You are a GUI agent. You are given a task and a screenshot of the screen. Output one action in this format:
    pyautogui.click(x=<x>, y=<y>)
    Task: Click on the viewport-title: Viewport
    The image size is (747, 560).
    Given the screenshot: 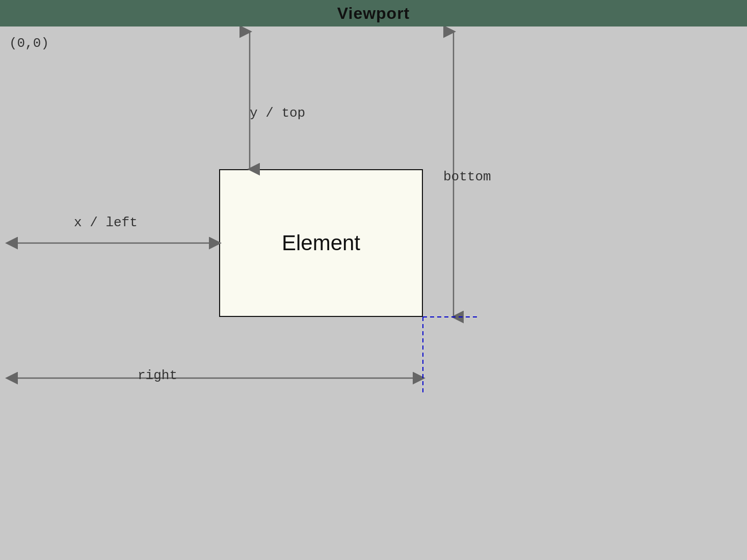 What is the action you would take?
    pyautogui.click(x=374, y=13)
    